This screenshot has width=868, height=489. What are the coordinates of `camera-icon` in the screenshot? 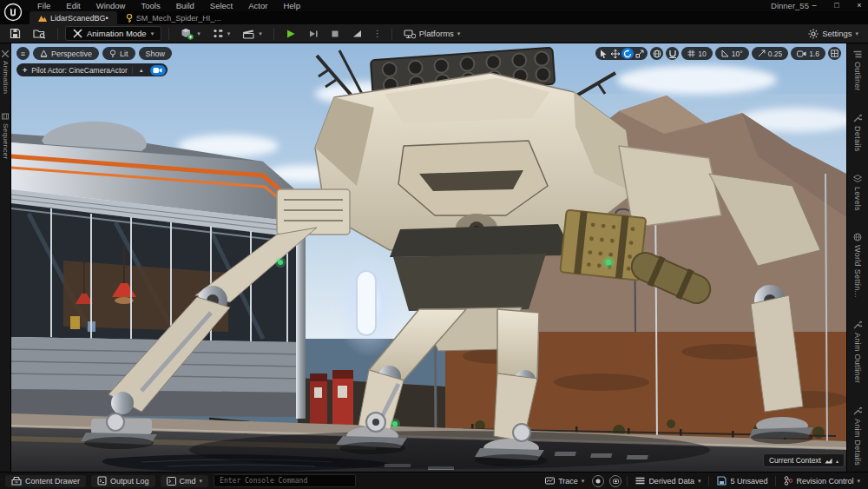 It's located at (158, 70).